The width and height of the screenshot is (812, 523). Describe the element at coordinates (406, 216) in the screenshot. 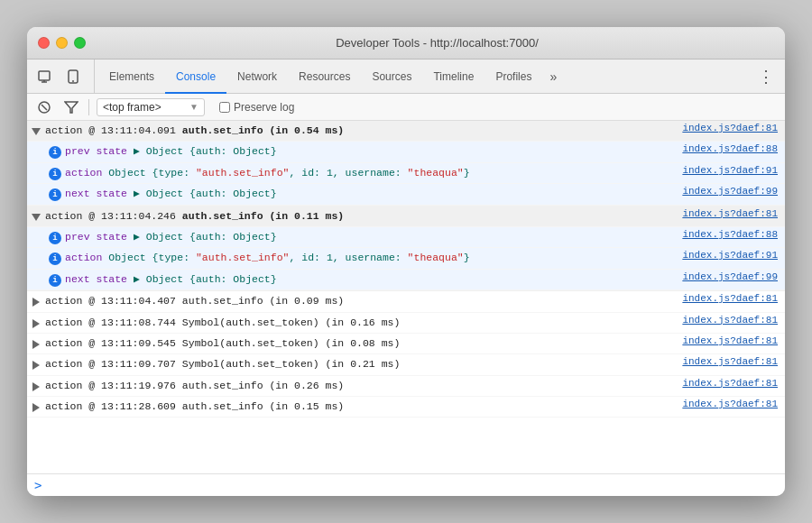

I see `log-row: action @ 13:11:04.246 auth.set_info (in …` at that location.